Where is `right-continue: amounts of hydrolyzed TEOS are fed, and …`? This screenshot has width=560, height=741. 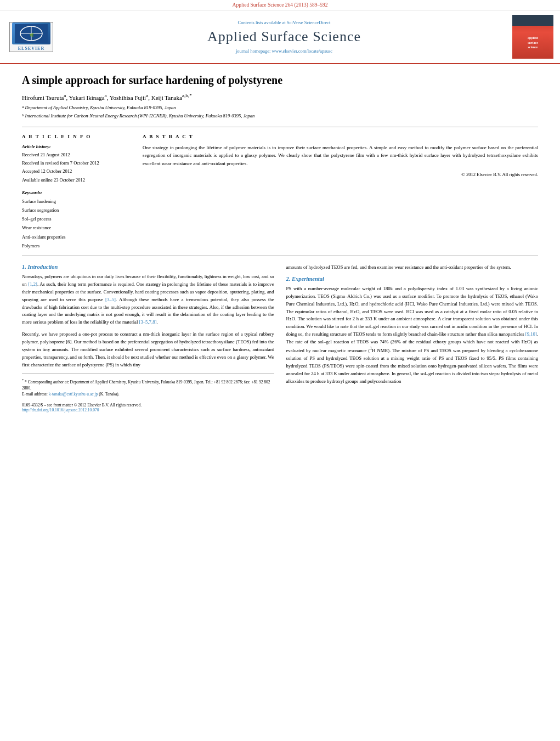
right-continue: amounts of hydrolyzed TEOS are fed, and … is located at coordinates (412, 268).